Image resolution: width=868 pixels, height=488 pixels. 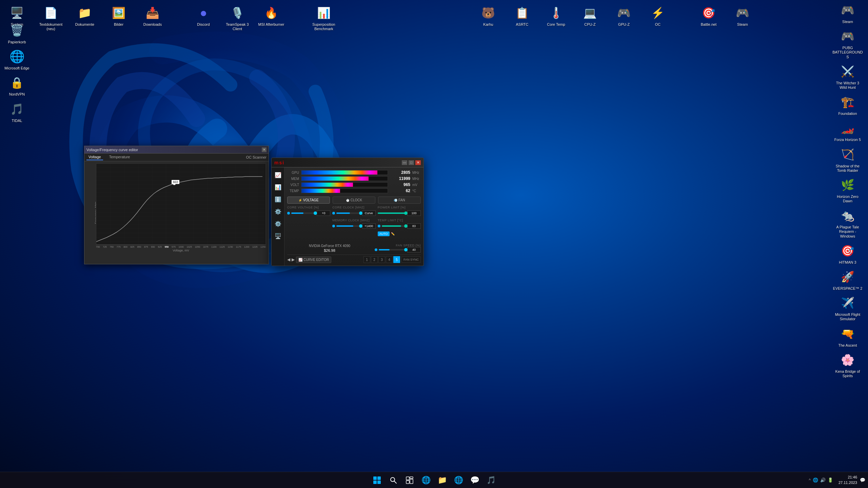 What do you see at coordinates (289, 260) in the screenshot?
I see `msi-prev-profile-icon: ◀` at bounding box center [289, 260].